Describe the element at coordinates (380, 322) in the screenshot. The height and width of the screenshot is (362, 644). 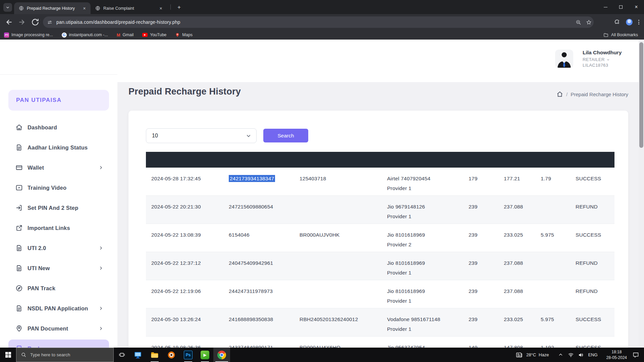
I see `table-row: 2024-05-20 13:26:24 241688898350838 RBH2…` at that location.